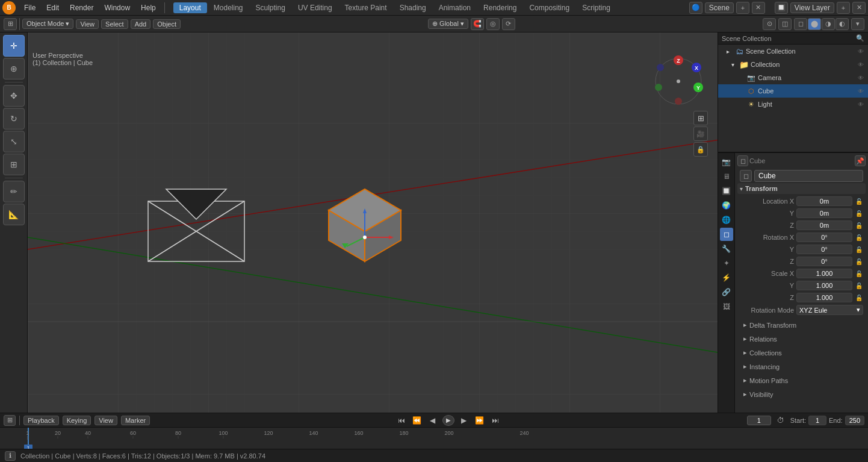 The image size is (868, 462). What do you see at coordinates (448, 420) in the screenshot?
I see `play-btn: ▶` at bounding box center [448, 420].